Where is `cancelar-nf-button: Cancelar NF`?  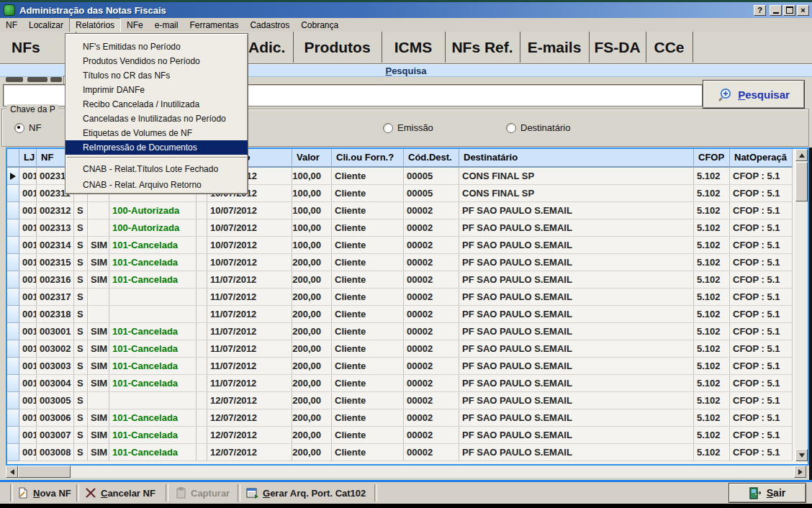 cancelar-nf-button: Cancelar NF is located at coordinates (120, 493).